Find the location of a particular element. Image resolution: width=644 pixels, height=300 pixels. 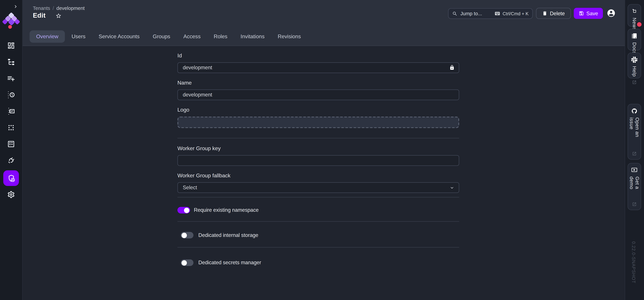

shortcut-hint: Ctrl/Cmd + K is located at coordinates (516, 13).